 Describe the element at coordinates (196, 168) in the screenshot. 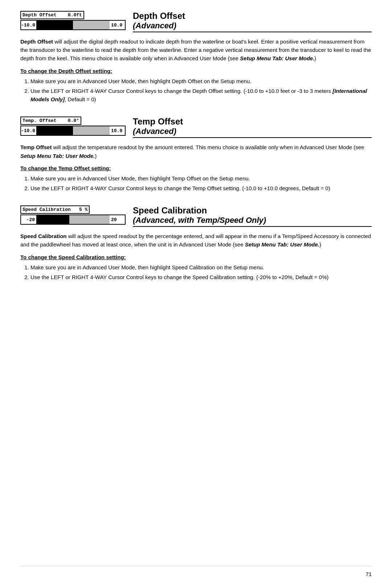

I see `temp-offset-change-heading: To change the Temp Offset setting:` at that location.